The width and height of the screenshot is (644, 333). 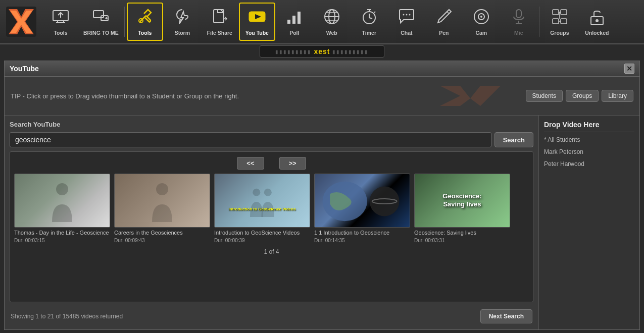 I want to click on toolbar-cam: Cam, so click(x=481, y=22).